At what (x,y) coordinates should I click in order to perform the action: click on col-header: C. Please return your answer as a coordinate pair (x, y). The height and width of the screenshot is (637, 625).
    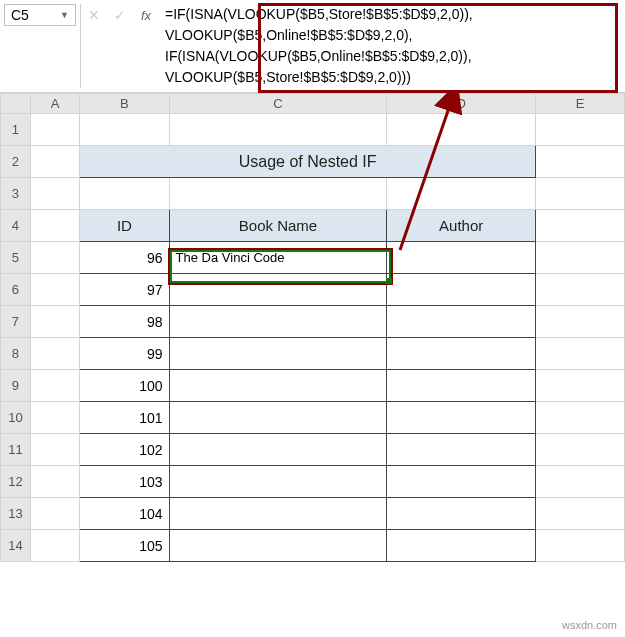
    Looking at the image, I should click on (278, 104).